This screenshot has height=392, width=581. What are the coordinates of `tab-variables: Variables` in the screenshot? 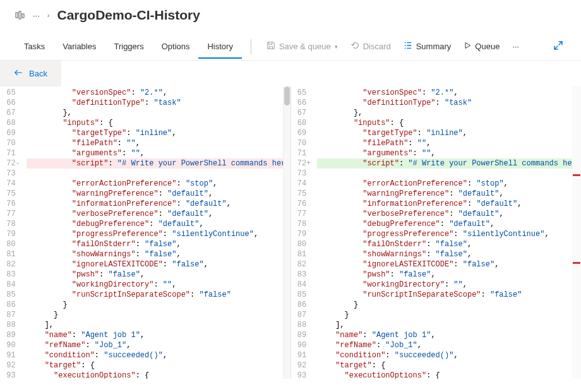 It's located at (80, 47).